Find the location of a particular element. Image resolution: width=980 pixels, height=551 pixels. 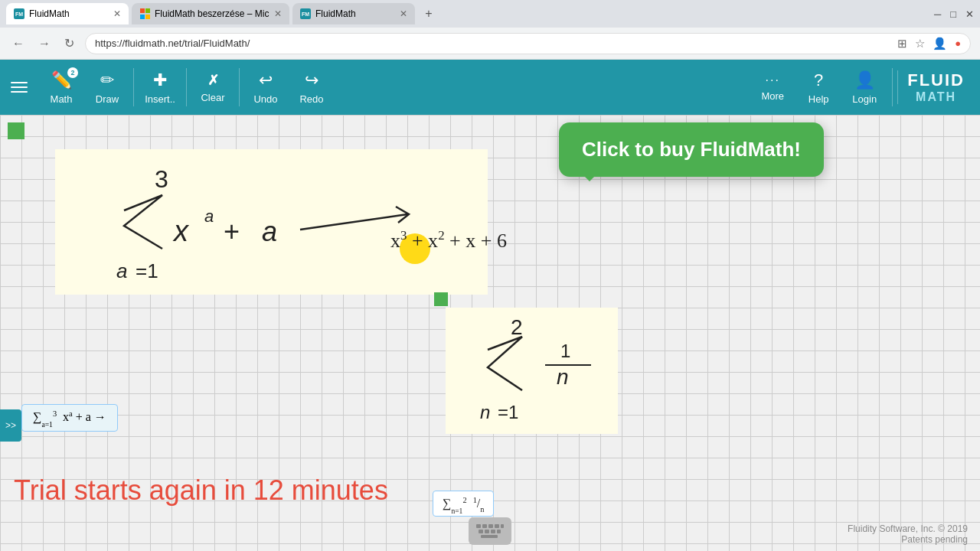

svg-text: 3 is located at coordinates (162, 179).